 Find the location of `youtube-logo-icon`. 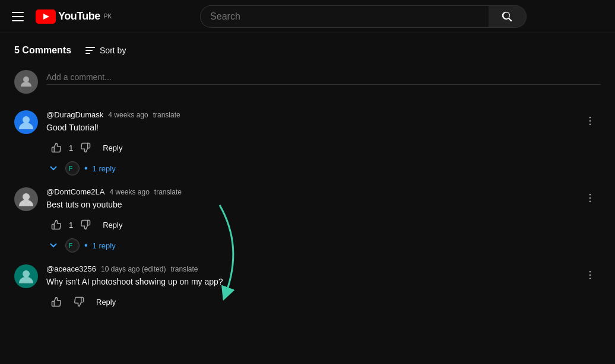

youtube-logo-icon is located at coordinates (46, 17).